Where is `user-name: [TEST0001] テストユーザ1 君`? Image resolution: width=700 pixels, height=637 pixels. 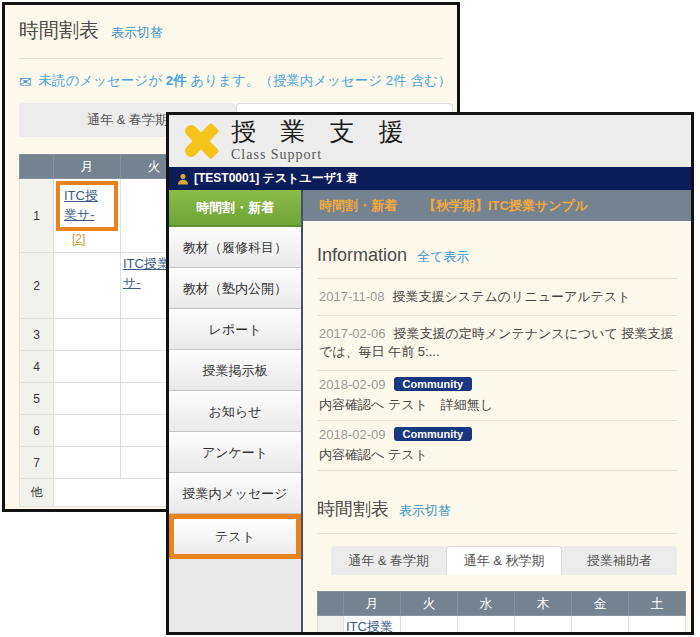 user-name: [TEST0001] テストユーザ1 君 is located at coordinates (276, 178).